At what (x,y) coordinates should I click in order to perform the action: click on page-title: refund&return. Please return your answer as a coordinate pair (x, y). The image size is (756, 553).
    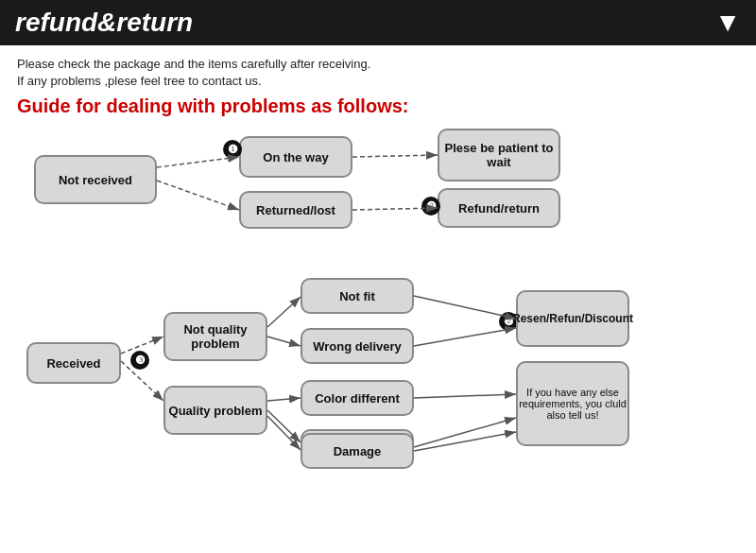
    Looking at the image, I should click on (104, 23).